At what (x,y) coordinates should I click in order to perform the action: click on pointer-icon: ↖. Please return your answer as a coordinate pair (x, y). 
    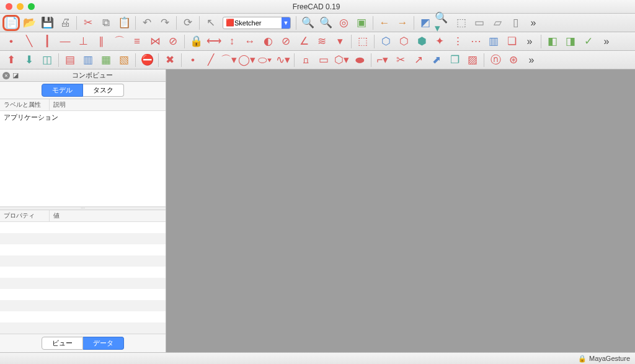
    Looking at the image, I should click on (211, 23).